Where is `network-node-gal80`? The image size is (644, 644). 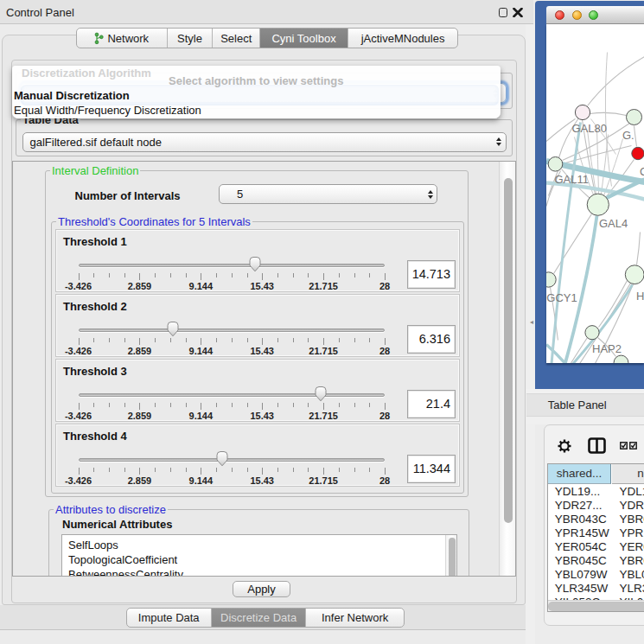 network-node-gal80 is located at coordinates (583, 112).